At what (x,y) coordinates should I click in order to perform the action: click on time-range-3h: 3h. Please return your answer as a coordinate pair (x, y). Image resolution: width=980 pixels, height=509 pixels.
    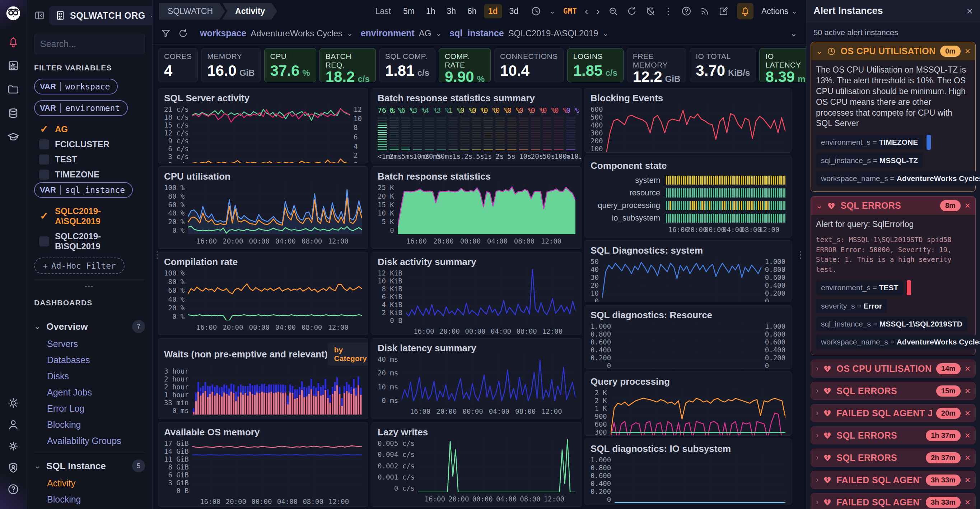
    Looking at the image, I should click on (451, 11).